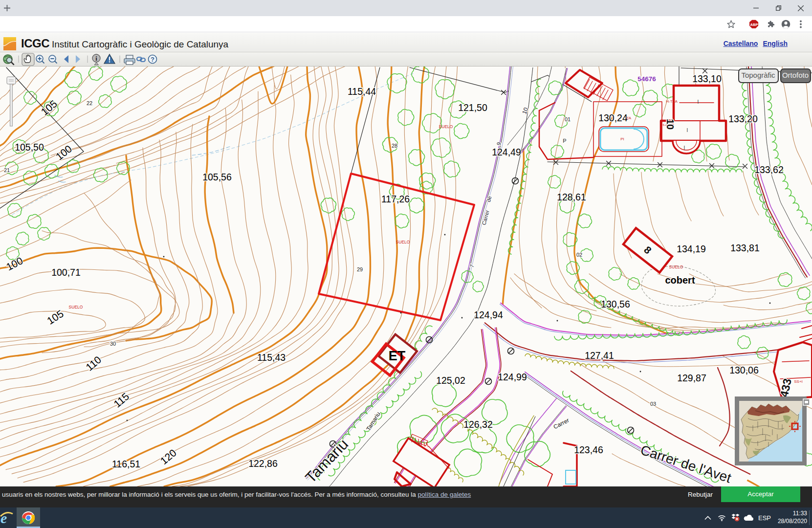 The width and height of the screenshot is (812, 528). What do you see at coordinates (564, 141) in the screenshot?
I see `svg-text: P` at bounding box center [564, 141].